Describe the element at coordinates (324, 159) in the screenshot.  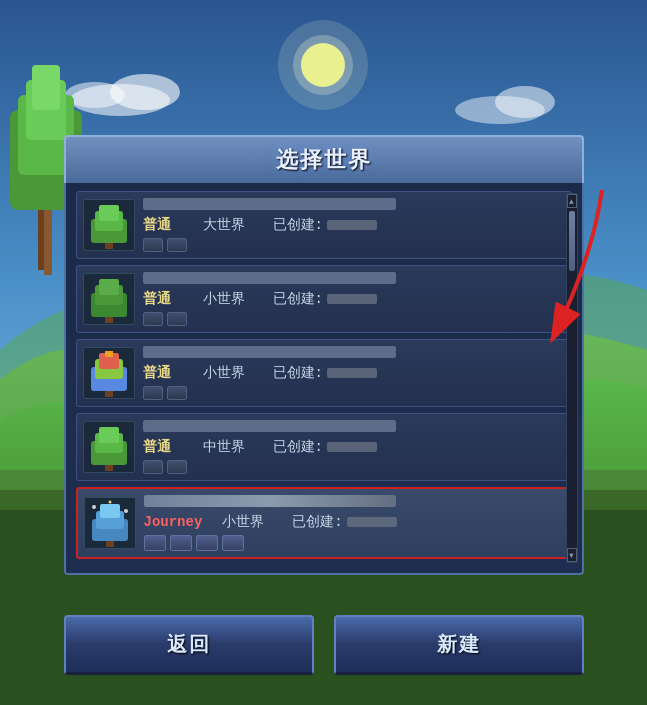
I see `panel-title: 选择世界` at that location.